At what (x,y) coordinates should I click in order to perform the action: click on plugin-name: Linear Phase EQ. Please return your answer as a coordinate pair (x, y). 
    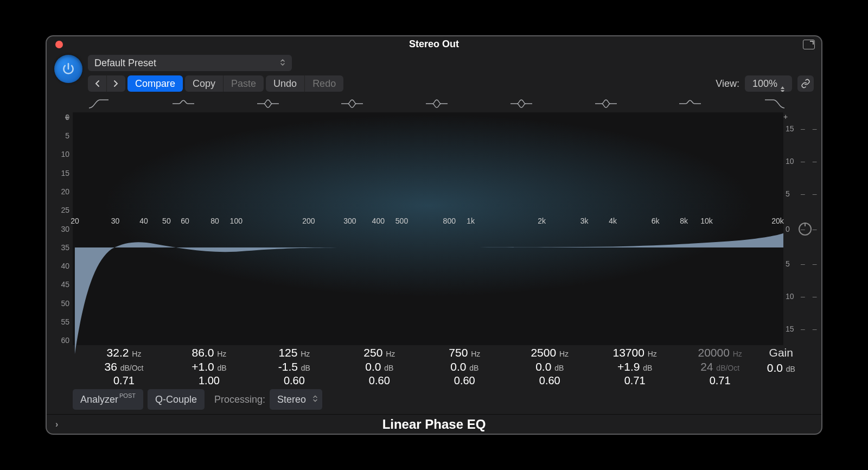
    Looking at the image, I should click on (434, 424).